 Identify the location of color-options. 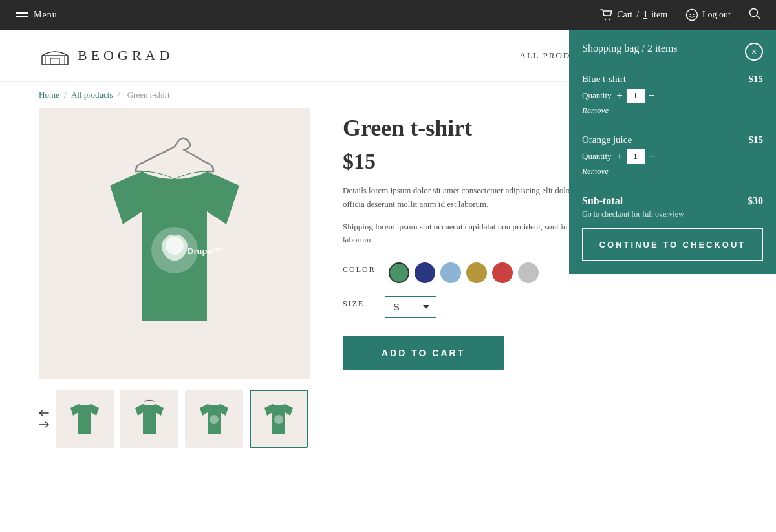
(464, 273).